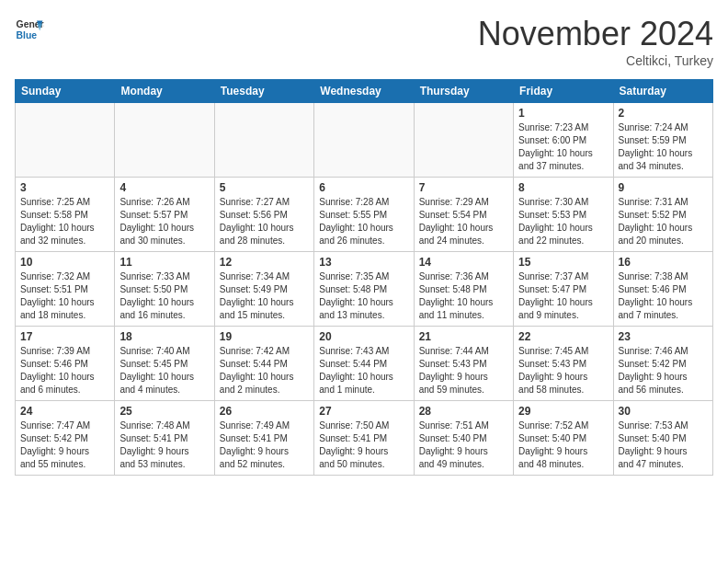 This screenshot has width=728, height=563. Describe the element at coordinates (165, 215) in the screenshot. I see `calendar-cell: 4Sunrise: 7:26 AM Sunset: 5:57 PM Daylig…` at that location.